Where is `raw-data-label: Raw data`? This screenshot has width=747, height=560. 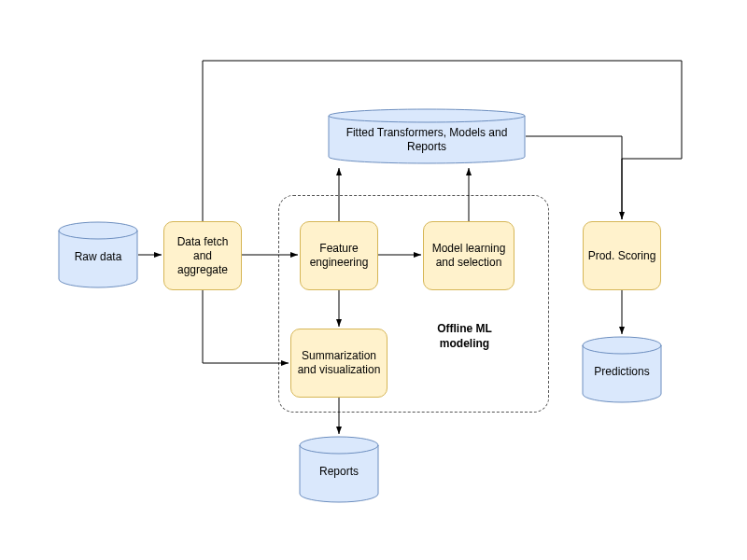 raw-data-label: Raw data is located at coordinates (98, 255).